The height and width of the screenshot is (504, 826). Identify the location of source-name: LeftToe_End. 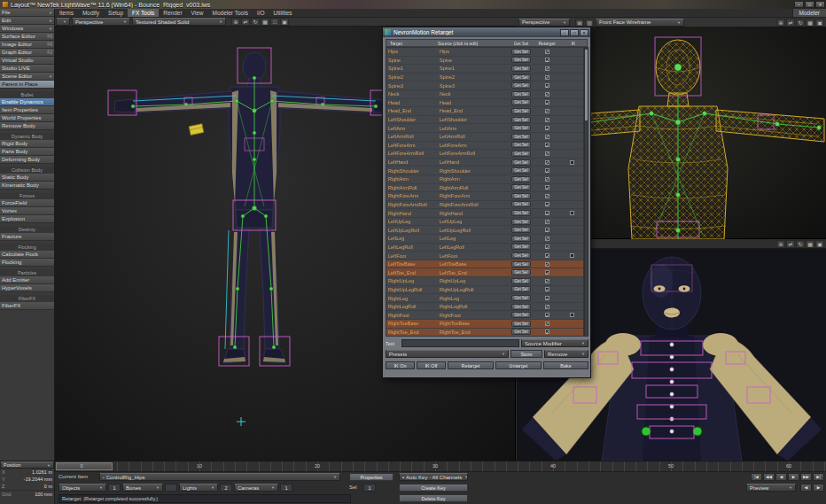
(473, 273).